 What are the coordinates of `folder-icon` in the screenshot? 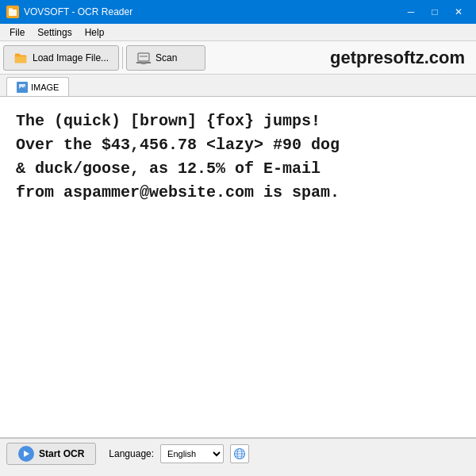 It's located at (21, 58).